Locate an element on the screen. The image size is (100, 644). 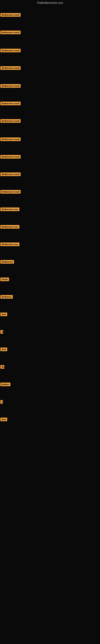
bottleneck-badge-row: Bottle is located at coordinates (5, 280).